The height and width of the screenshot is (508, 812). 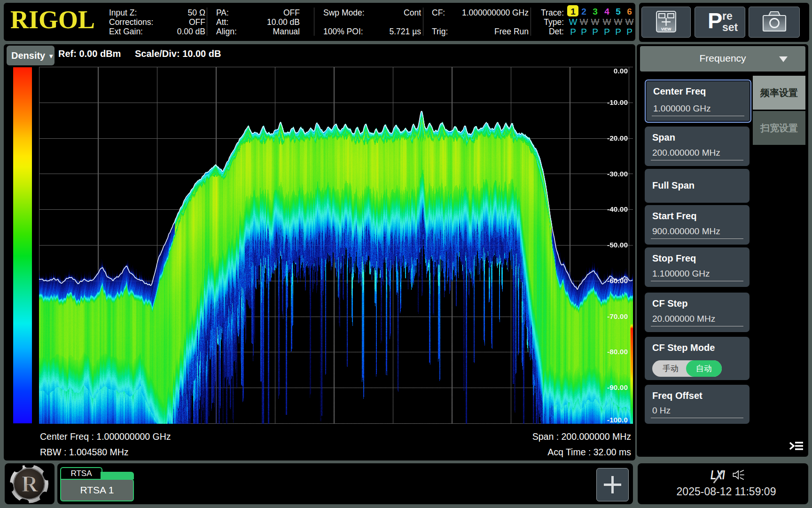 I want to click on svg-text: VIEW, so click(x=666, y=29).